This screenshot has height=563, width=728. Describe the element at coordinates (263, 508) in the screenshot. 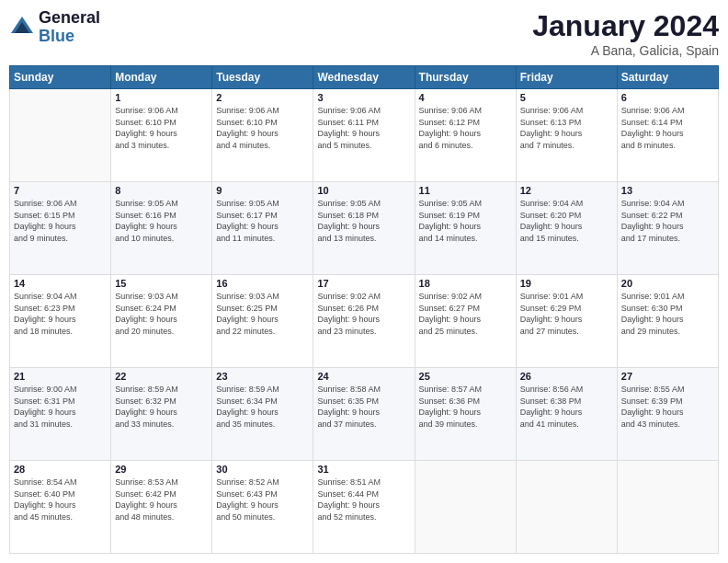

I see `calendar-day-cell: 30Sunrise: 8:52 AMSunset: 6:43 PMDayligh…` at that location.